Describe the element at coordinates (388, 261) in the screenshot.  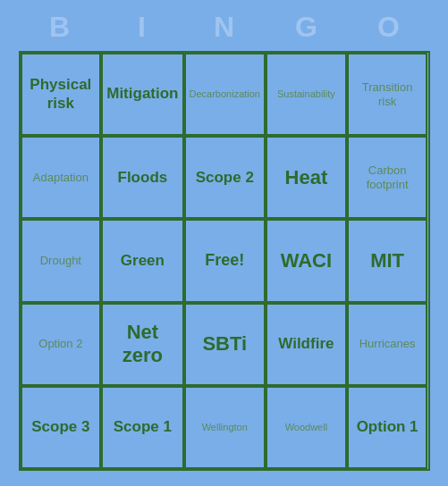
I see `bingo-cell-14: MIT` at that location.